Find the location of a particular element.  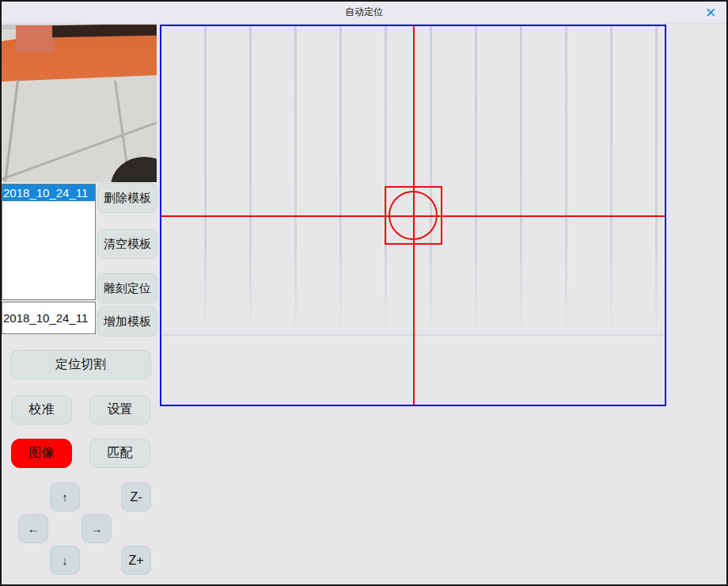

add-template-button: 增加模板 is located at coordinates (127, 322).